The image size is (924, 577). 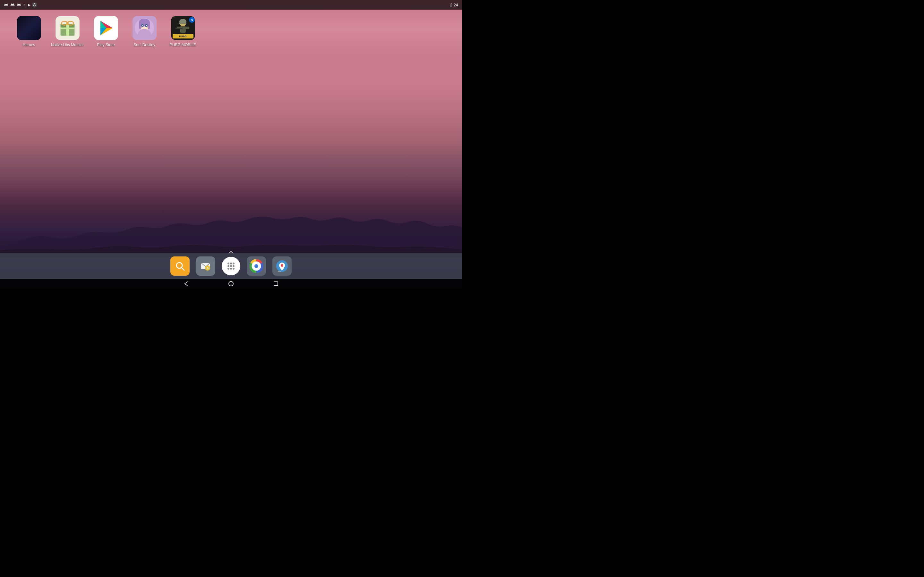 What do you see at coordinates (144, 31) in the screenshot?
I see `app-soul-destiny: Soul Destiny` at bounding box center [144, 31].